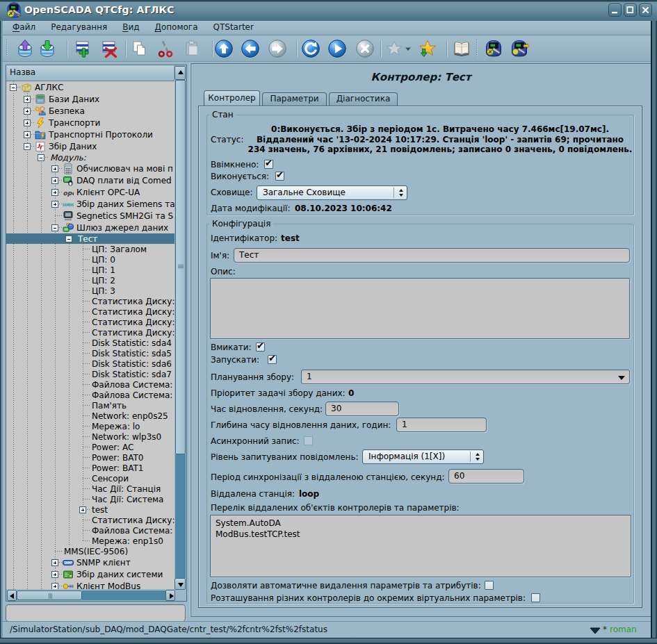 Image resolution: width=657 pixels, height=644 pixels. Describe the element at coordinates (90, 364) in the screenshot. I see `tree-item-disk-statistic-sda6: Disk Statistic: sda6` at that location.